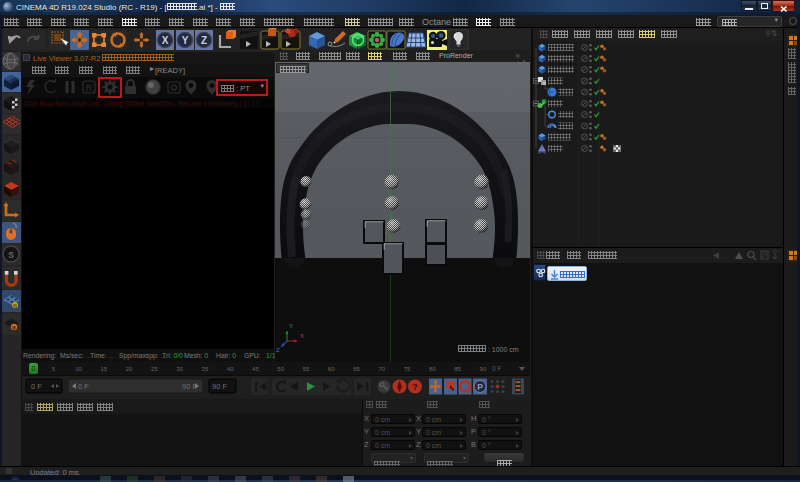 Image resolution: width=800 pixels, height=482 pixels. What do you see at coordinates (280, 369) in the screenshot?
I see `svg-text: 50` at bounding box center [280, 369].